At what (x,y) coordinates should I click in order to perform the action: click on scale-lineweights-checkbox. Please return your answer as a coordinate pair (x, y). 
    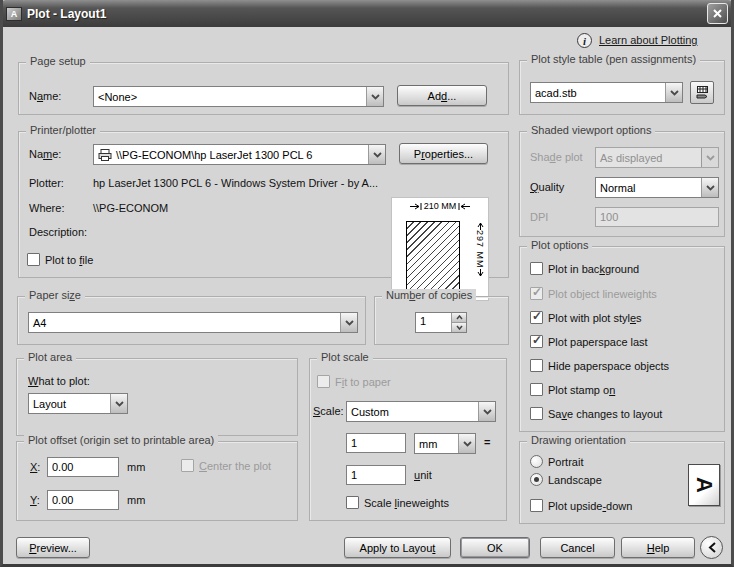
    Looking at the image, I should click on (352, 502).